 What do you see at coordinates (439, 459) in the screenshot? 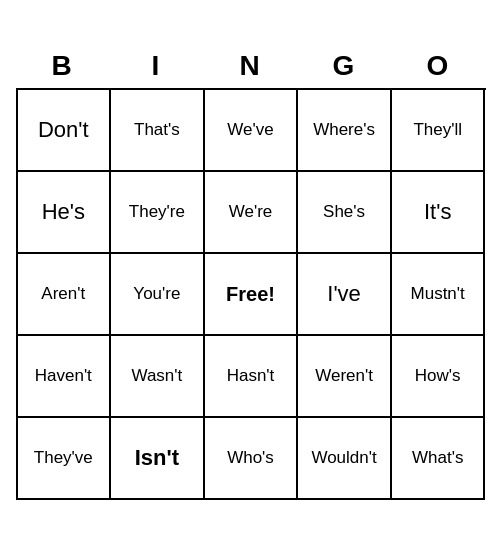
I see `bingo-cell-4-4: What's` at bounding box center [439, 459].